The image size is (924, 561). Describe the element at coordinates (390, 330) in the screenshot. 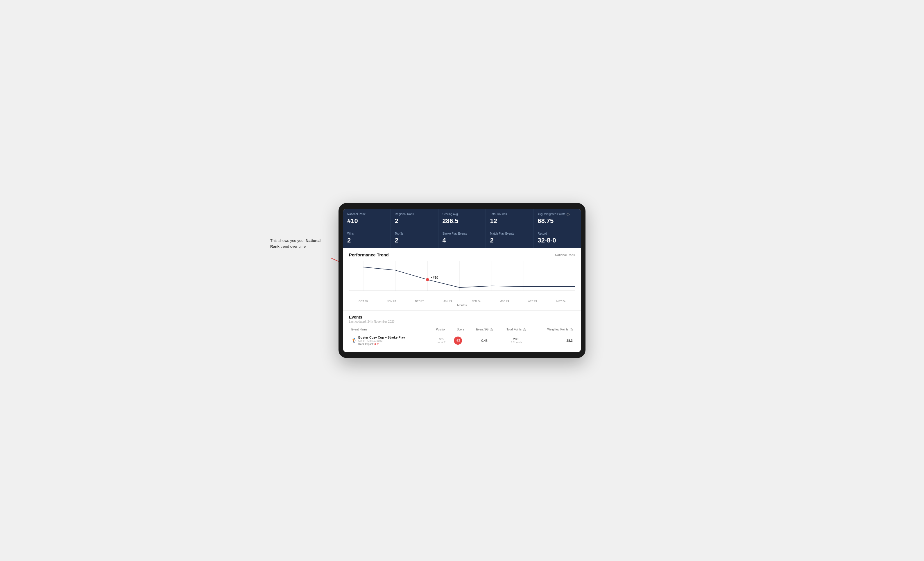

I see `col-event-name: Event Name` at that location.